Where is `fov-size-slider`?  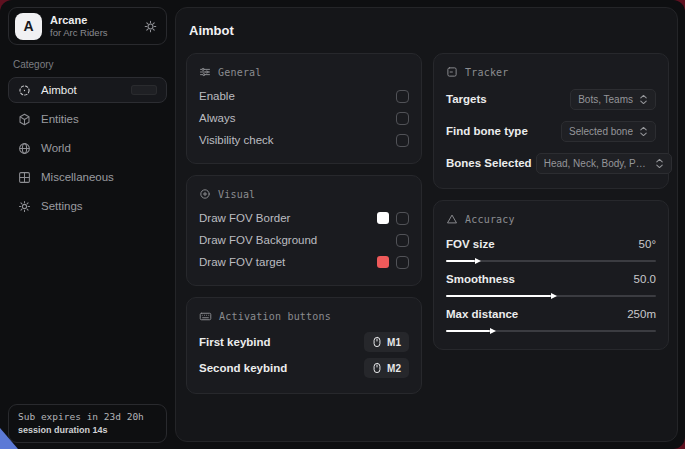
fov-size-slider is located at coordinates (551, 261).